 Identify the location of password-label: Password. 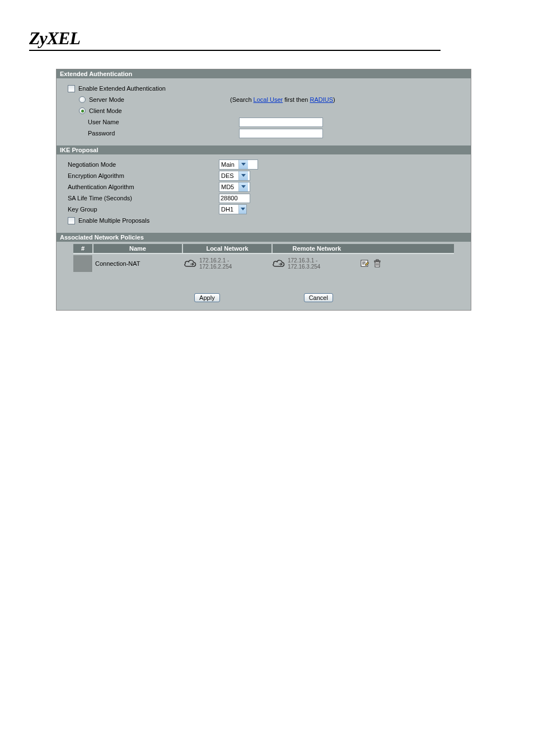
(101, 133).